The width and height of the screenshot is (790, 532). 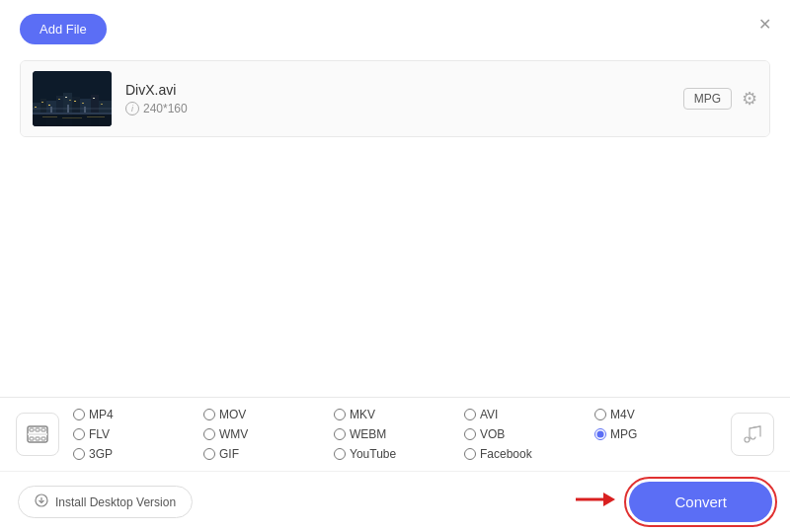 I want to click on file-thumbnail, so click(x=72, y=99).